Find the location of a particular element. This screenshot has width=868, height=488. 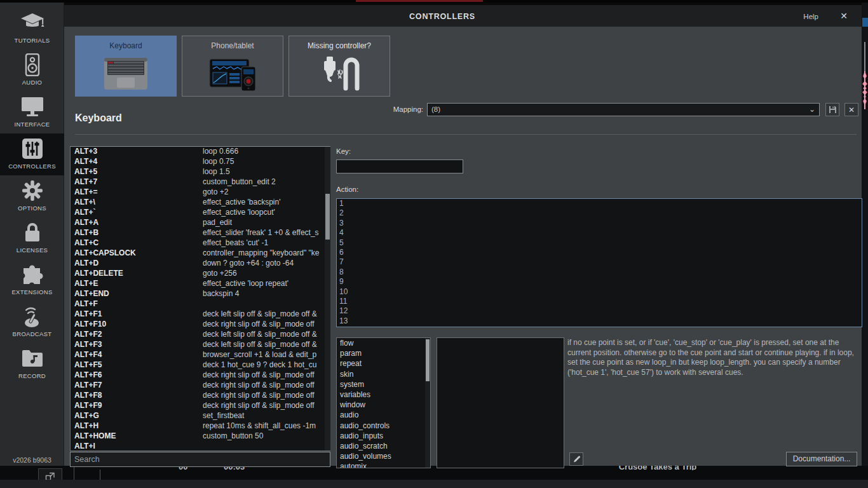

shortcut-action: effect_active 'loopcut' is located at coordinates (265, 212).